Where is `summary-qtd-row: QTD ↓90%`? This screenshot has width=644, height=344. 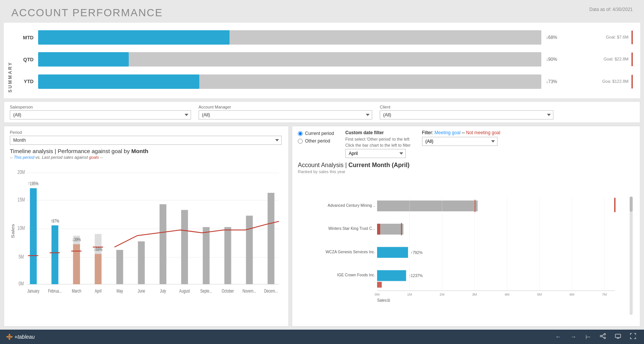 summary-qtd-row: QTD ↓90% is located at coordinates (291, 59).